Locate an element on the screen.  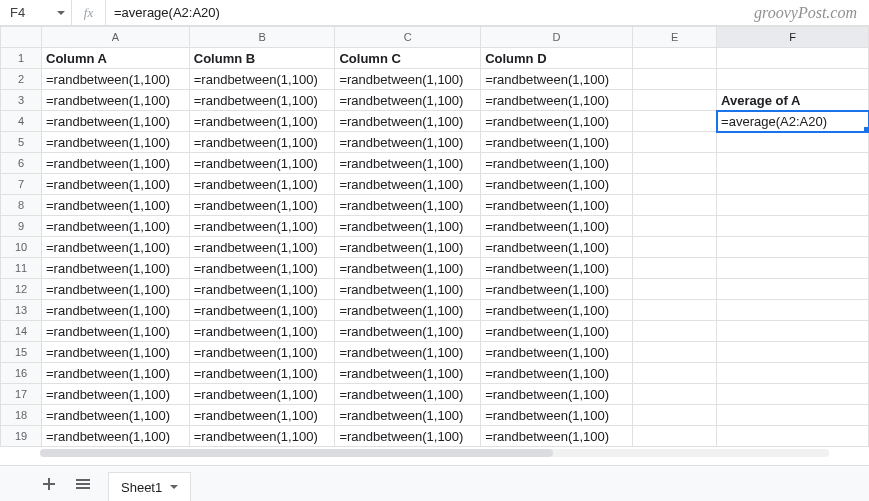
add-sheet-button is located at coordinates (49, 484).